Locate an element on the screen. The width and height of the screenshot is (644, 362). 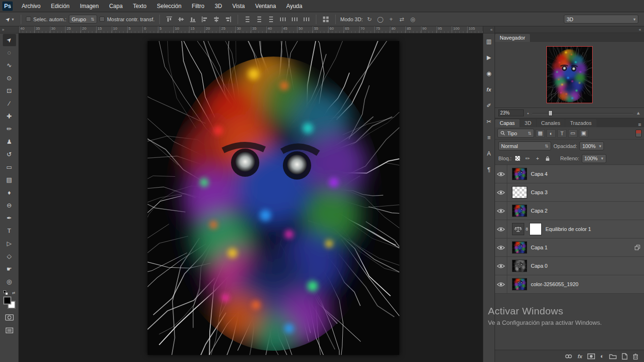
eyedropper-tool: ⁄ is located at coordinates (9, 104).